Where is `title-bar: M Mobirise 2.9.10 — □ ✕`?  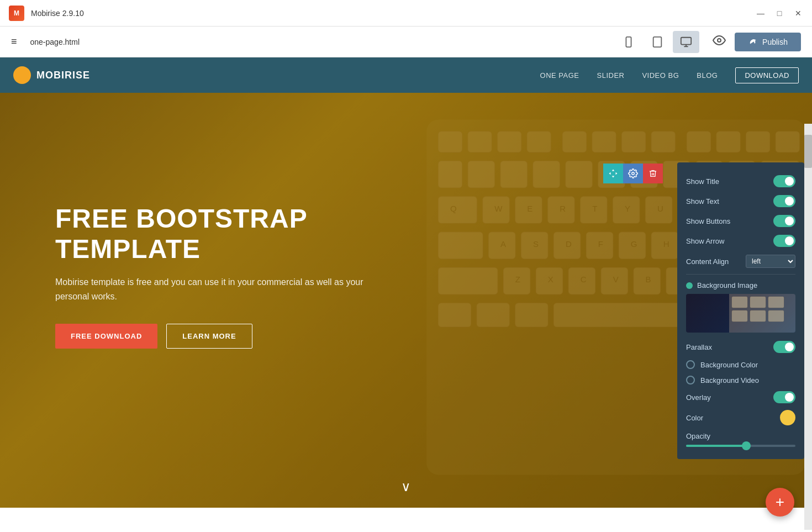 title-bar: M Mobirise 2.9.10 — □ ✕ is located at coordinates (406, 13).